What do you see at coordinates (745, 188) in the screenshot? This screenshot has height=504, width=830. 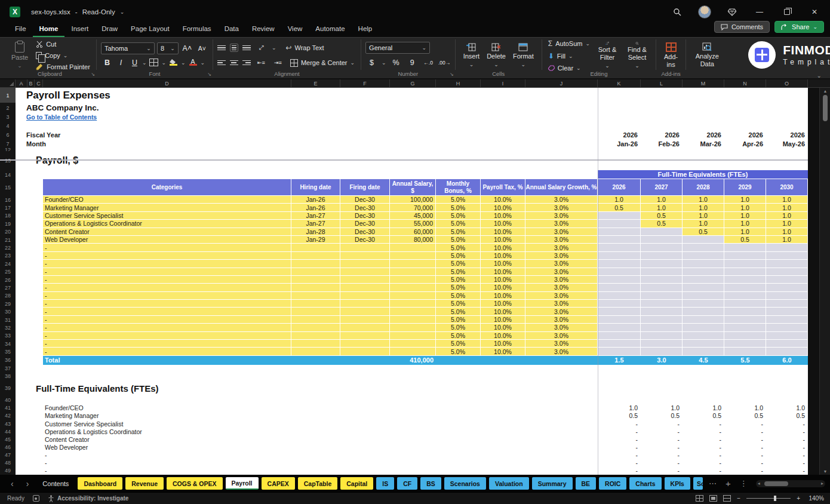 I see `header-fte-year: 2029` at bounding box center [745, 188].